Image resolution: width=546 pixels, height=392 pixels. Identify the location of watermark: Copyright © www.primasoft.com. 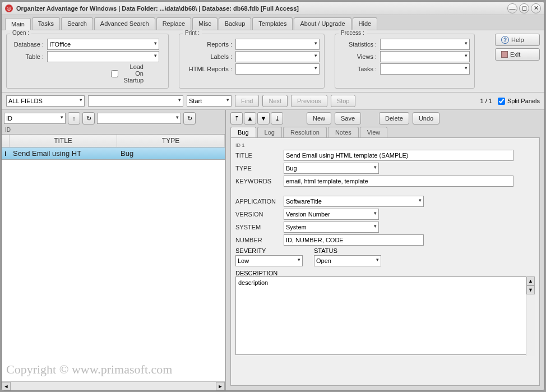
(89, 370).